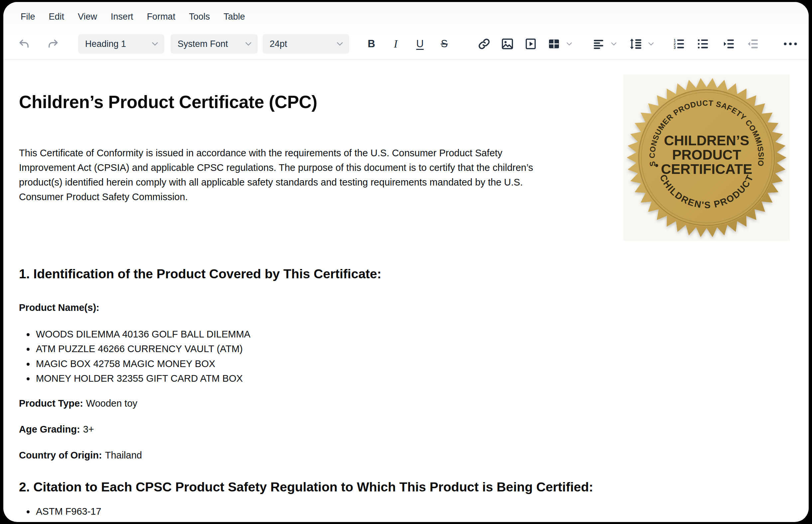  I want to click on align-left-icon, so click(598, 44).